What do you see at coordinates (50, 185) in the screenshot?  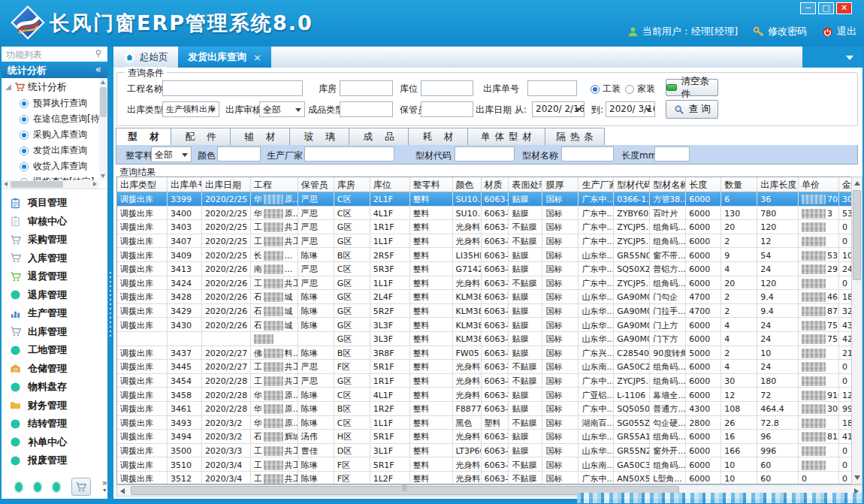 I see `tree-horizontal-scrollbar` at bounding box center [50, 185].